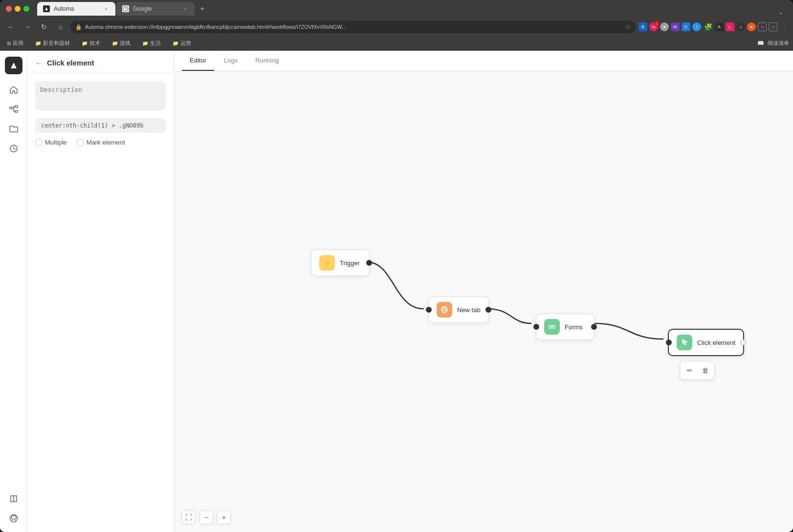 The image size is (793, 532). Describe the element at coordinates (189, 517) in the screenshot. I see `expand-button: ⛶` at that location.